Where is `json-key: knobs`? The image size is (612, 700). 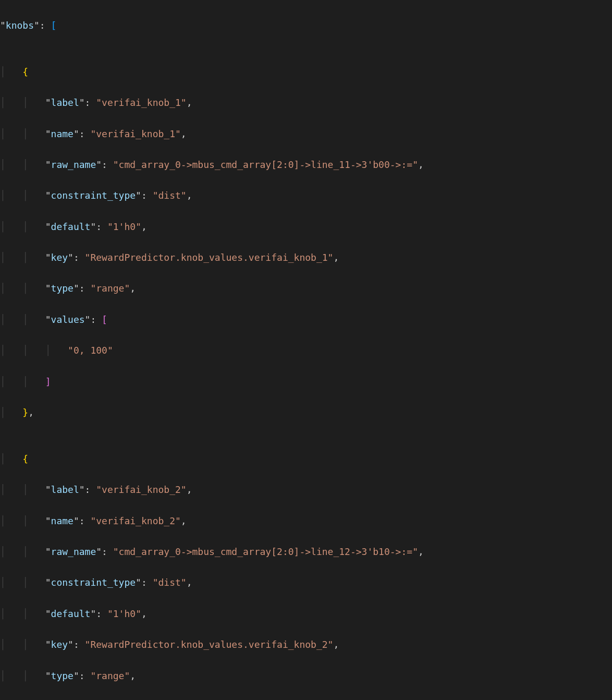 json-key: knobs is located at coordinates (20, 25).